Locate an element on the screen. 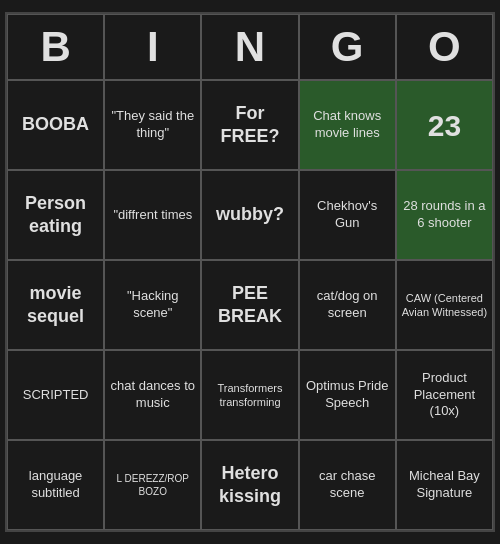  bingo-cell-16: chat dances to music is located at coordinates (152, 395).